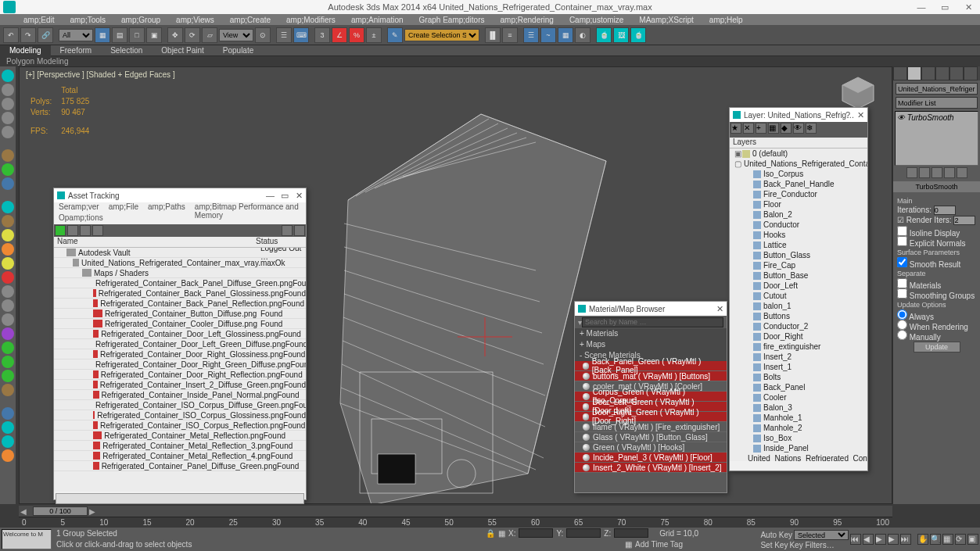  I want to click on select-name-button: ▤, so click(120, 35).